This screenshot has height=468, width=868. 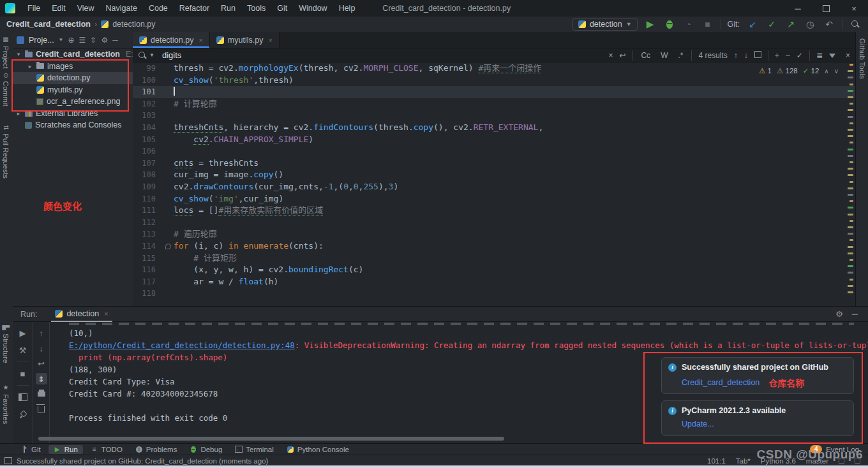 I want to click on menu-edit: Edit, so click(x=59, y=8).